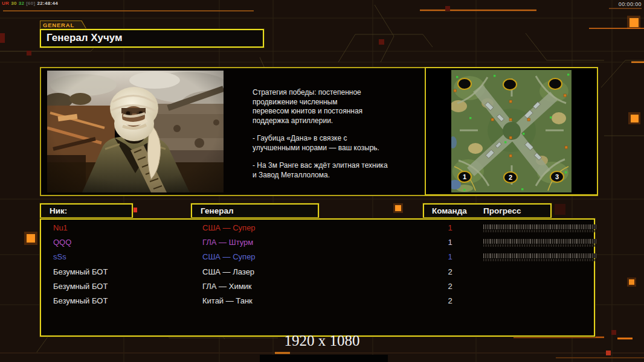  Describe the element at coordinates (318, 243) in the screenshot. I see `table-row: QQQГЛА — Штурм1` at that location.